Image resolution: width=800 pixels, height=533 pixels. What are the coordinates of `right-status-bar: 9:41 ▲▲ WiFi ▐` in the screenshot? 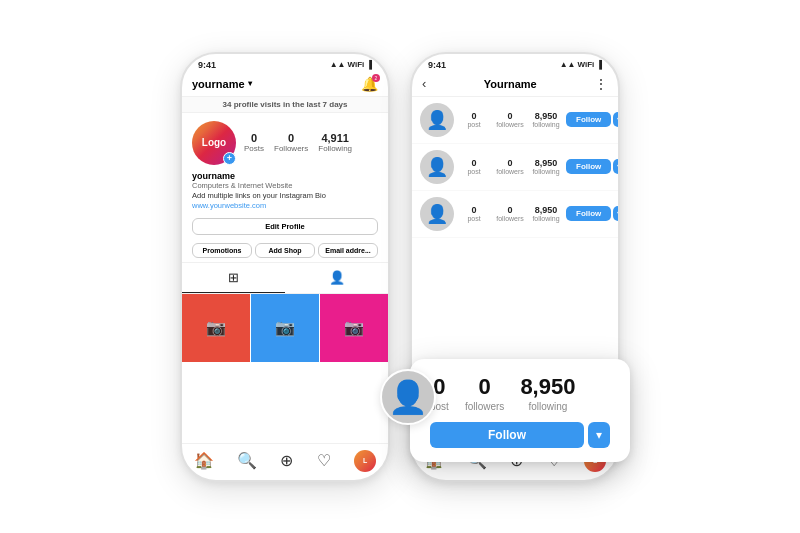 It's located at (515, 63).